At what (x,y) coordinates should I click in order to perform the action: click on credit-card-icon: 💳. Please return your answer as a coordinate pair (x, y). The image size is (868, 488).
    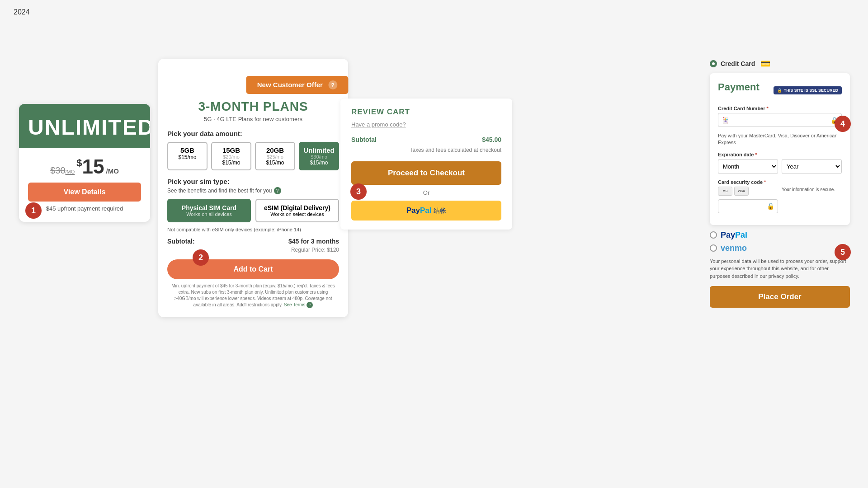
    Looking at the image, I should click on (765, 64).